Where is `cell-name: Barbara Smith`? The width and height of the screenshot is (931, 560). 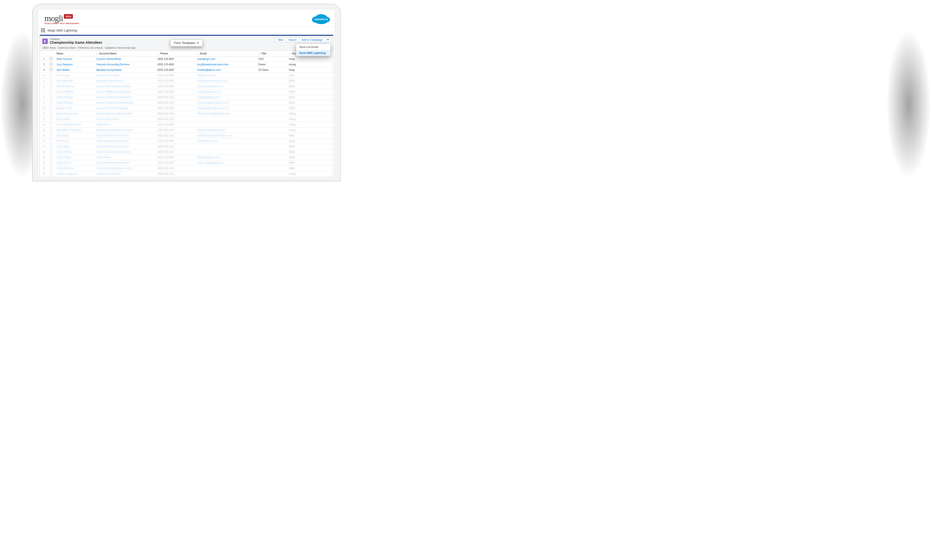 cell-name: Barbara Smith is located at coordinates (75, 108).